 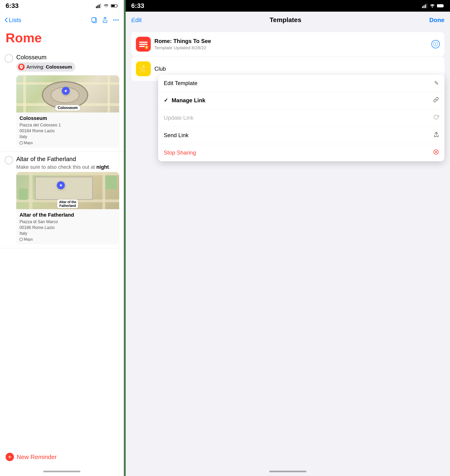 I want to click on panel-divider, so click(x=125, y=238).